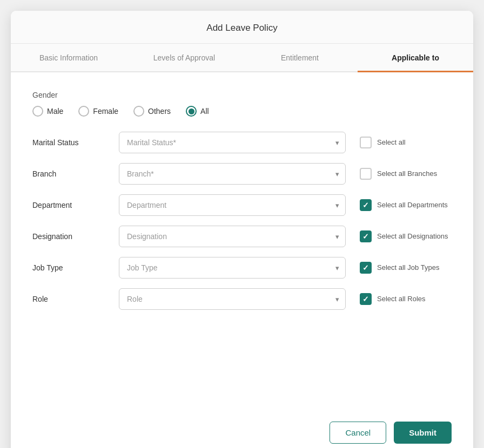  Describe the element at coordinates (152, 111) in the screenshot. I see `gender-option-others: Others` at that location.